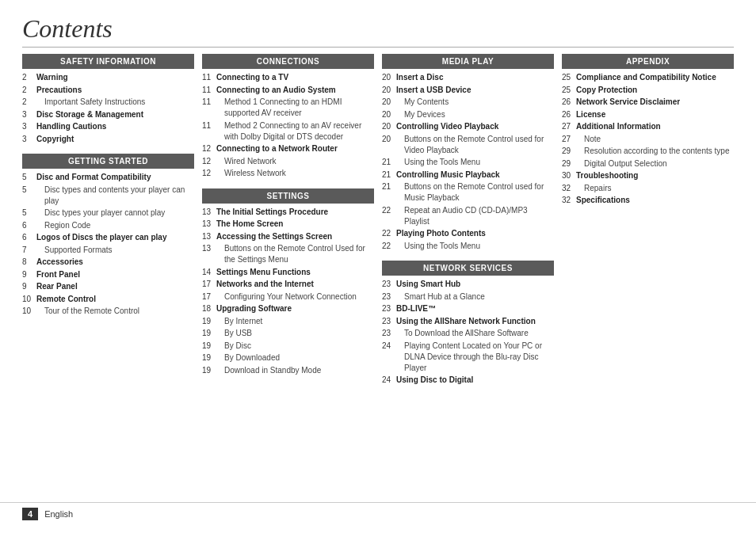 This screenshot has height=533, width=756. What do you see at coordinates (295, 254) in the screenshot?
I see `toc-item-text: Buttons on the Remote Control Used for t…` at bounding box center [295, 254].